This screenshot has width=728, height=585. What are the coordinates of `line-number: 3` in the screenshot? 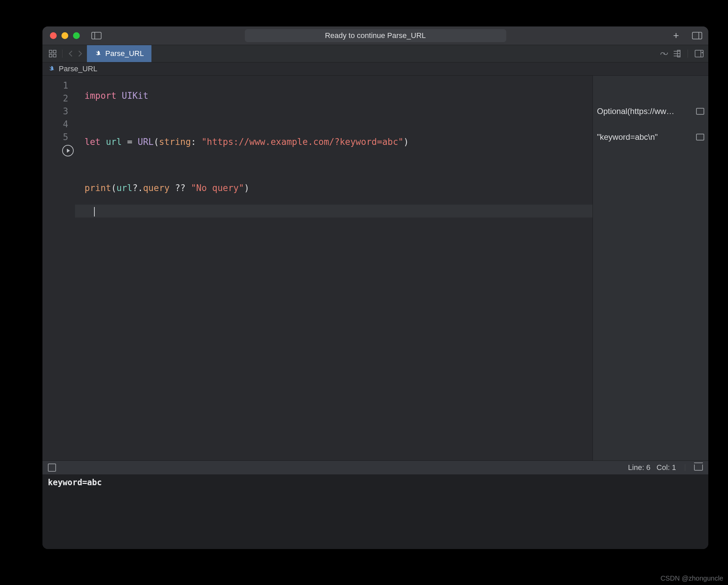 It's located at (59, 111).